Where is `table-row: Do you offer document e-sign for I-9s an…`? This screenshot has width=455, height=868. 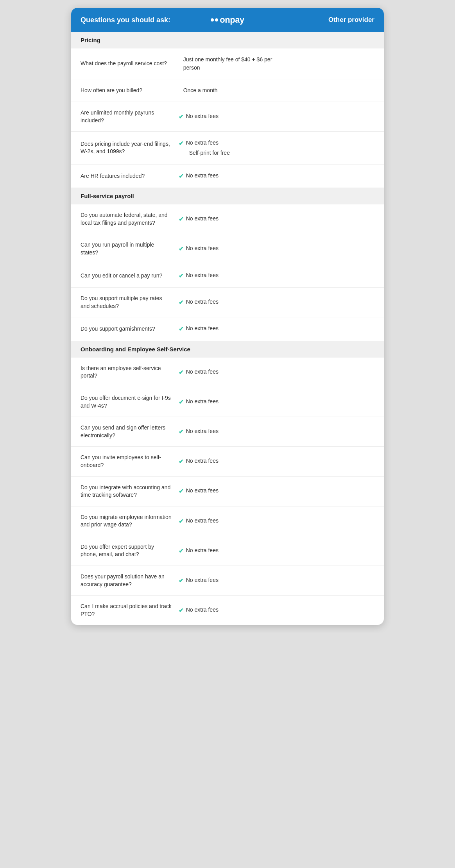 table-row: Do you offer document e-sign for I-9s an… is located at coordinates (228, 402).